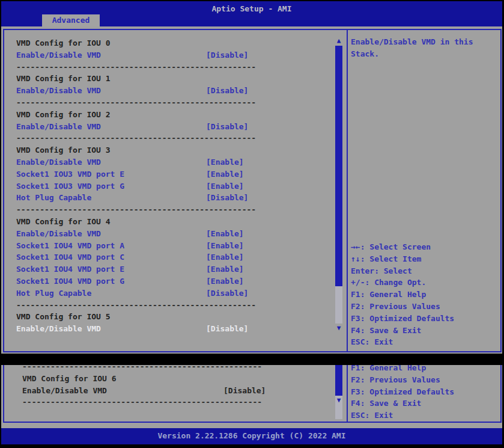 Image resolution: width=504 pixels, height=448 pixels. I want to click on settings-panel-fragment: ----------------------------------------…, so click(175, 394).